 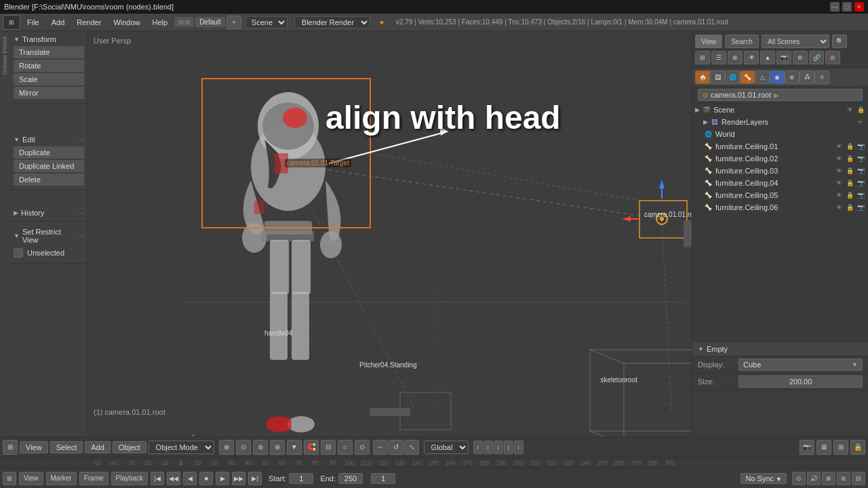 What do you see at coordinates (847, 7) in the screenshot?
I see `window-controls: — □ ✕` at bounding box center [847, 7].